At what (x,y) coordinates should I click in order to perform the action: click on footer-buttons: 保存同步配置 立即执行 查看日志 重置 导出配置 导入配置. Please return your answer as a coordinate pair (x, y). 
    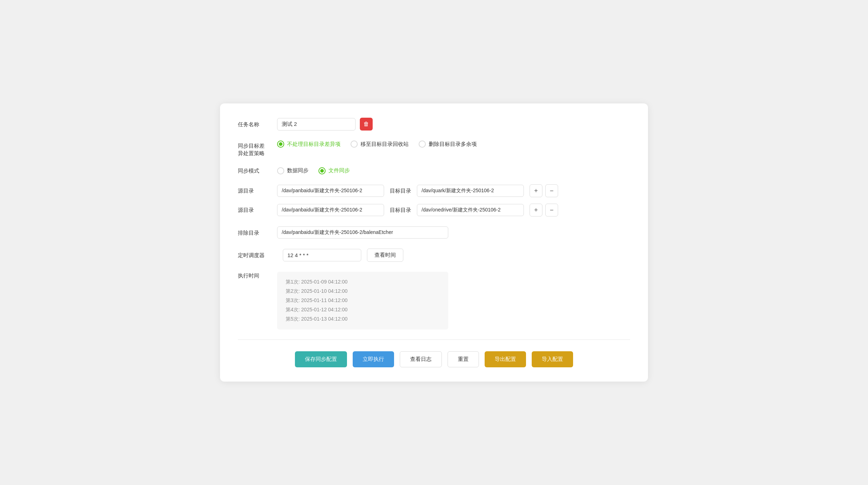
    Looking at the image, I should click on (434, 359).